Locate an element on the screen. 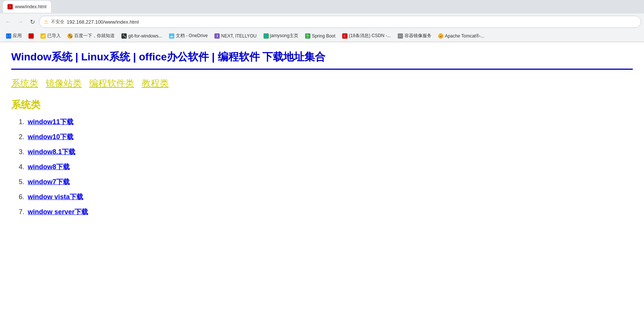 The width and height of the screenshot is (644, 312). list-item: 5. window7下载 is located at coordinates (326, 182).